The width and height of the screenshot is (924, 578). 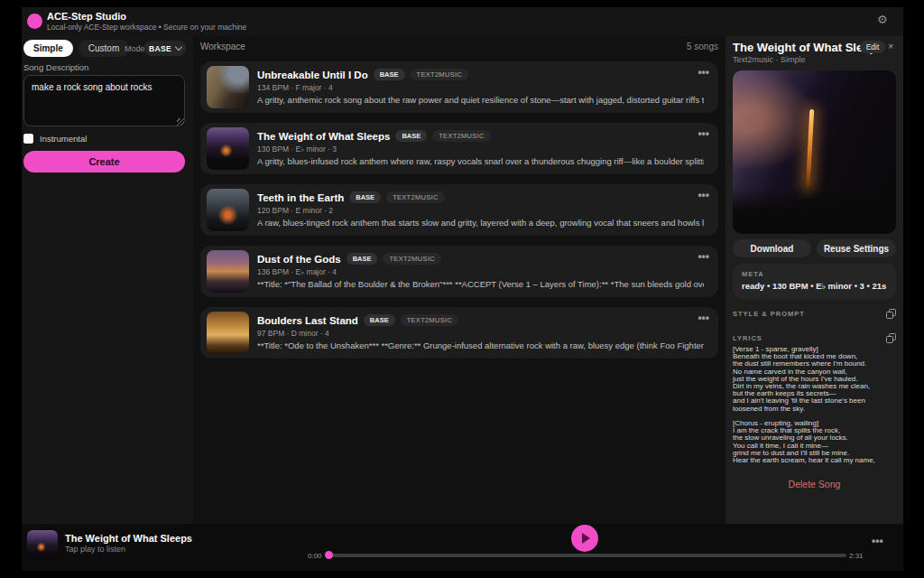 I want to click on meta-label: META, so click(x=814, y=275).